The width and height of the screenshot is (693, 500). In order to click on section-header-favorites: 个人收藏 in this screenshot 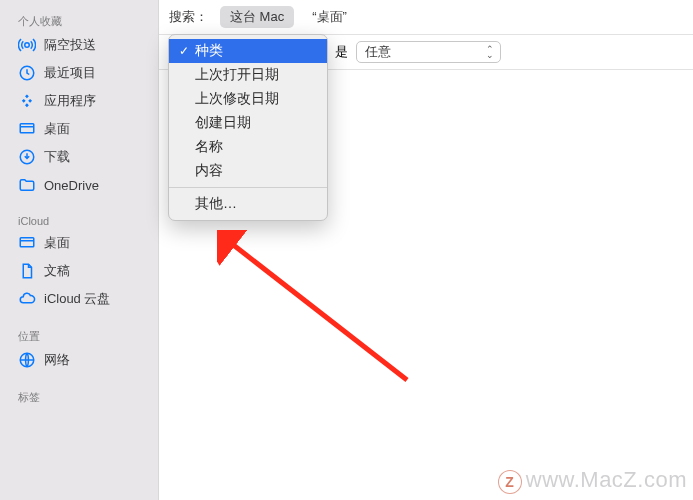, I will do `click(79, 20)`.